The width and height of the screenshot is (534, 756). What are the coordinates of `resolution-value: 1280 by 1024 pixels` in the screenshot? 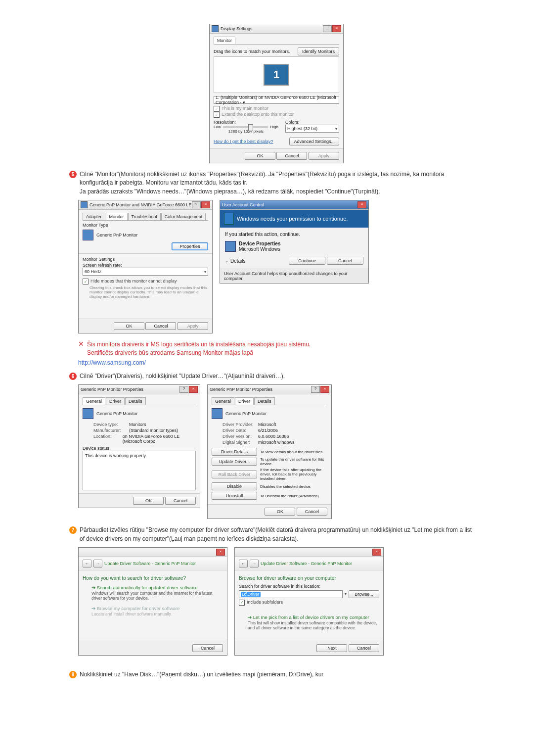 It's located at (246, 132).